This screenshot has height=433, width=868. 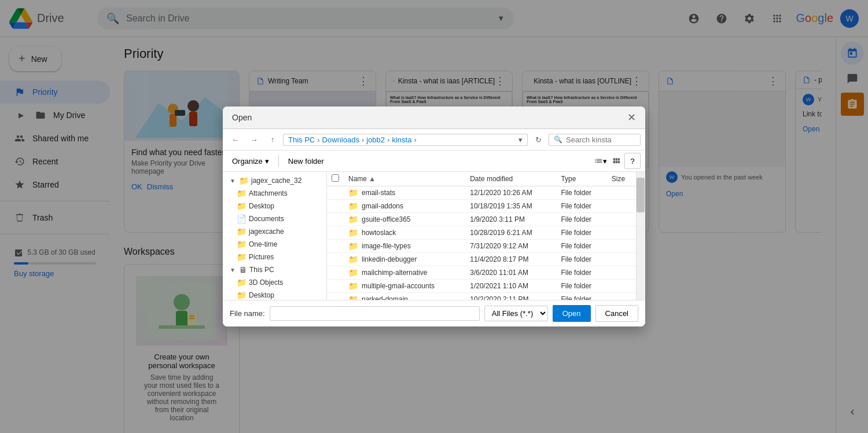 I want to click on tree-item-jagexcache: 📁 jagexcache, so click(x=274, y=232).